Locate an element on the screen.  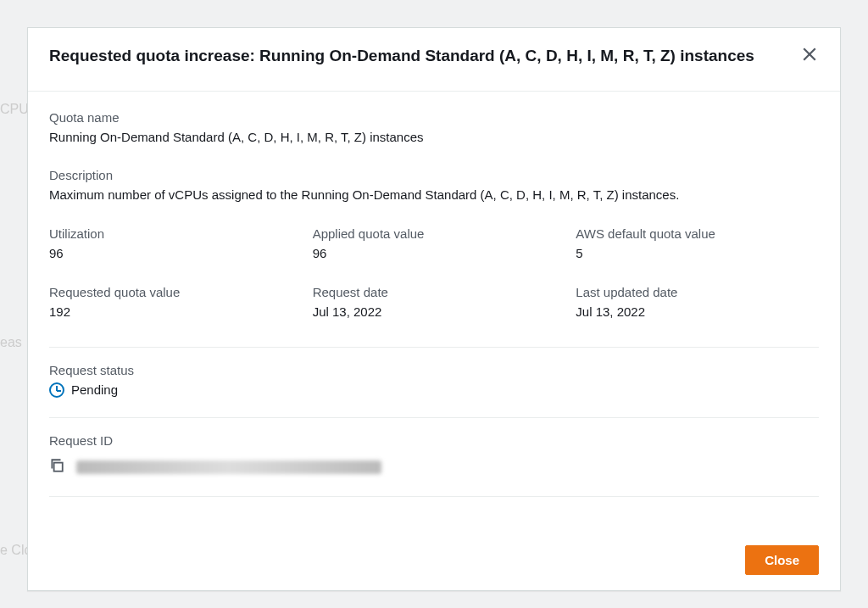
close-icon-button is located at coordinates (810, 54).